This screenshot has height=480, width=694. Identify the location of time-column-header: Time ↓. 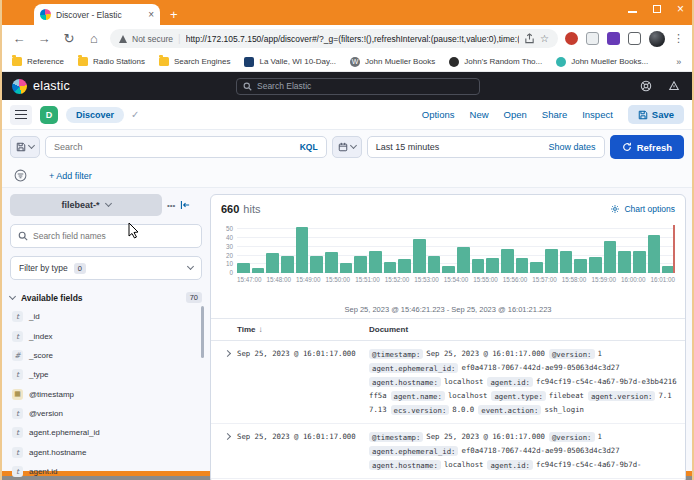
(303, 330).